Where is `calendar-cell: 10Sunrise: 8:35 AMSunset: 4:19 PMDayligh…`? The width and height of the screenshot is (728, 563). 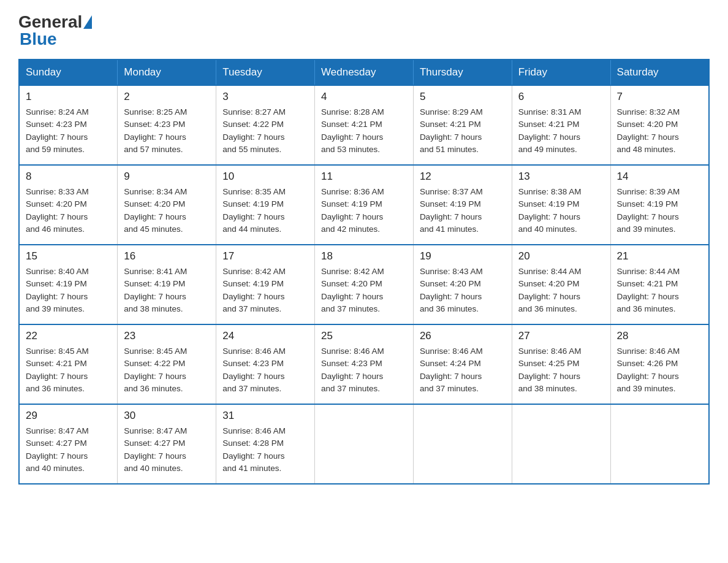 calendar-cell: 10Sunrise: 8:35 AMSunset: 4:19 PMDayligh… is located at coordinates (266, 205).